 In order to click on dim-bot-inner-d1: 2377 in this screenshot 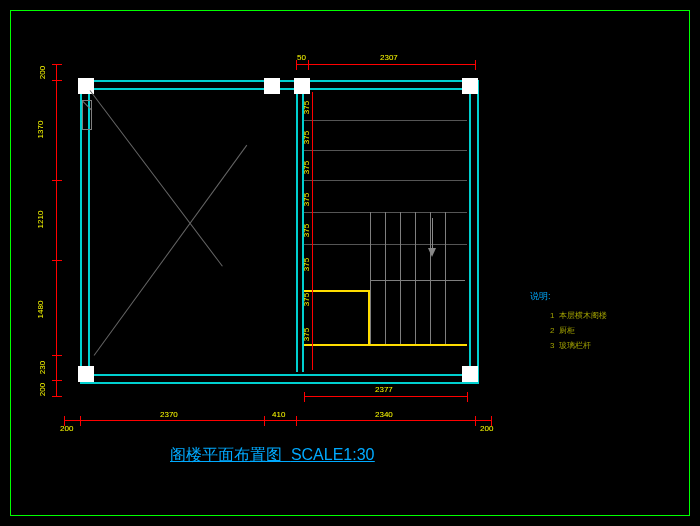, I will do `click(384, 390)`.